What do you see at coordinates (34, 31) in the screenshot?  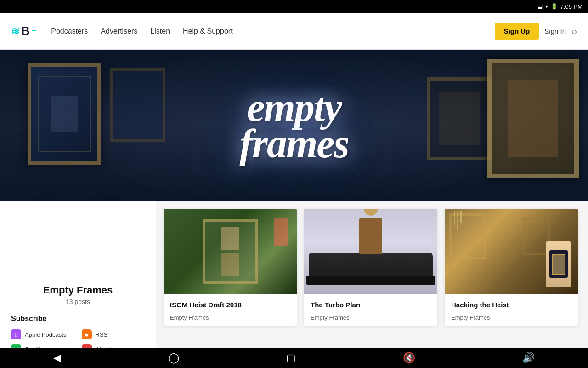 I see `logo-plus: +` at bounding box center [34, 31].